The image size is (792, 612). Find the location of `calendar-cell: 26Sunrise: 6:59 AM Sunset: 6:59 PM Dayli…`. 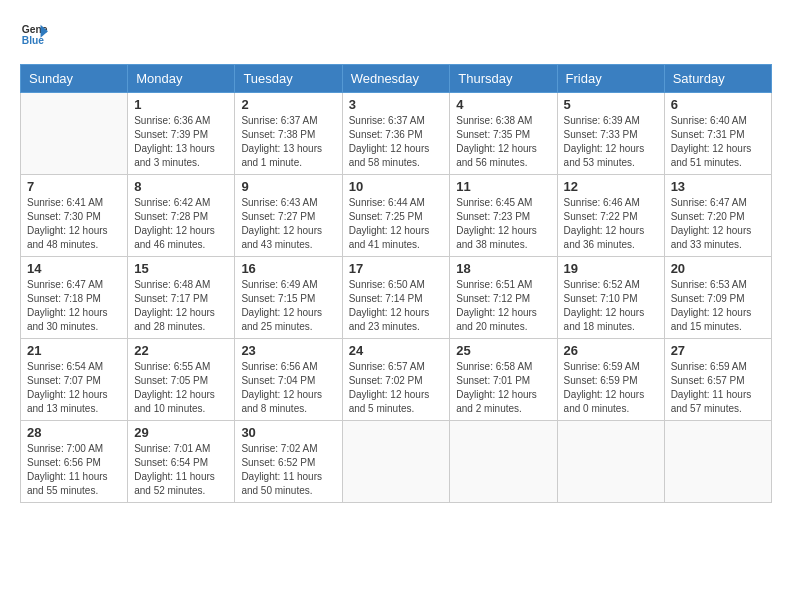

calendar-cell: 26Sunrise: 6:59 AM Sunset: 6:59 PM Dayli… is located at coordinates (610, 380).